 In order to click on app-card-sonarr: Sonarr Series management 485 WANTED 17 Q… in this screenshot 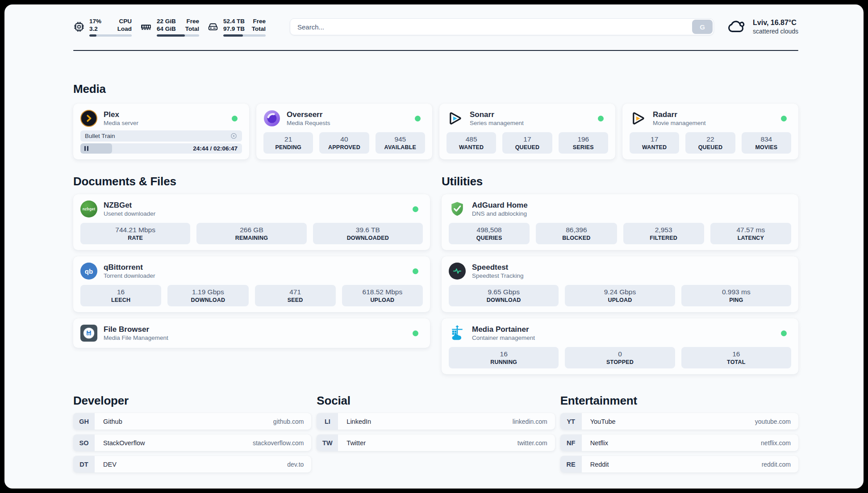, I will do `click(527, 131)`.